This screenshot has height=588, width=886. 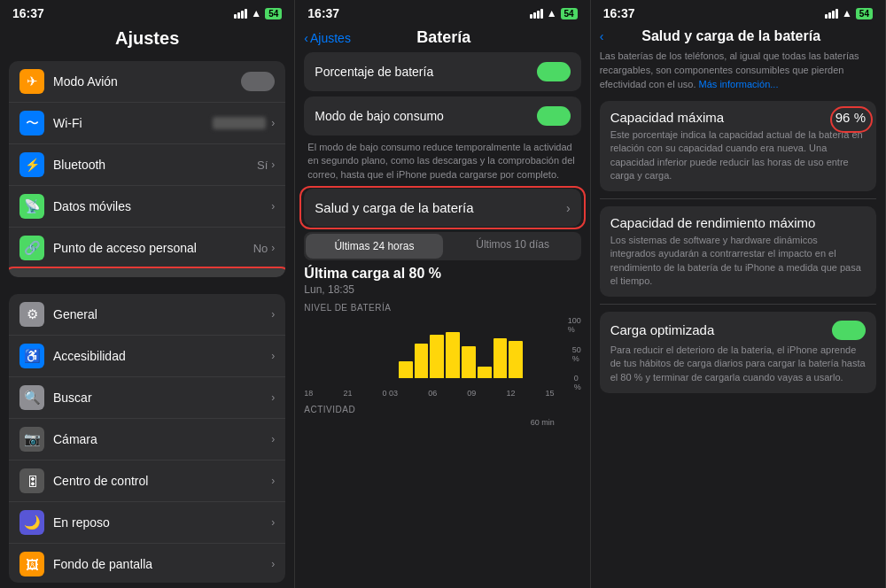 I want to click on item-control: 🎛 Centro de control ›, so click(x=147, y=482).